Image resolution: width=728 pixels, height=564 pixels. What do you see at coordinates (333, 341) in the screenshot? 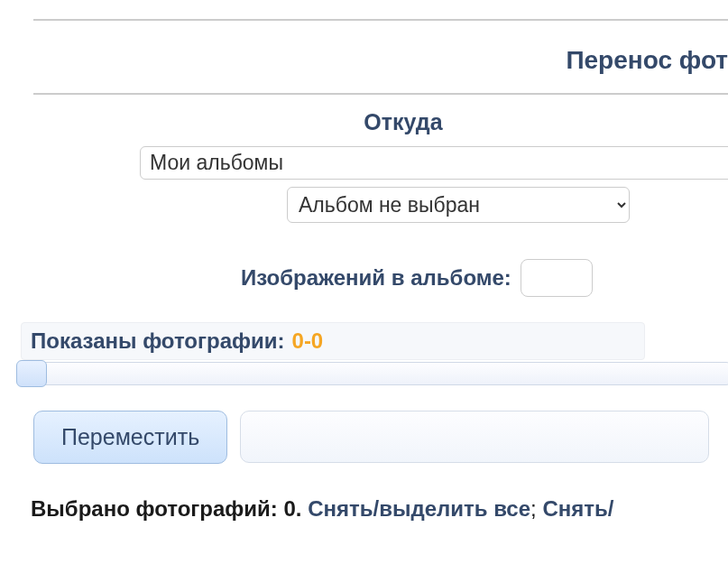
I see `shown-row: Показаны фотографии: 0-0` at bounding box center [333, 341].